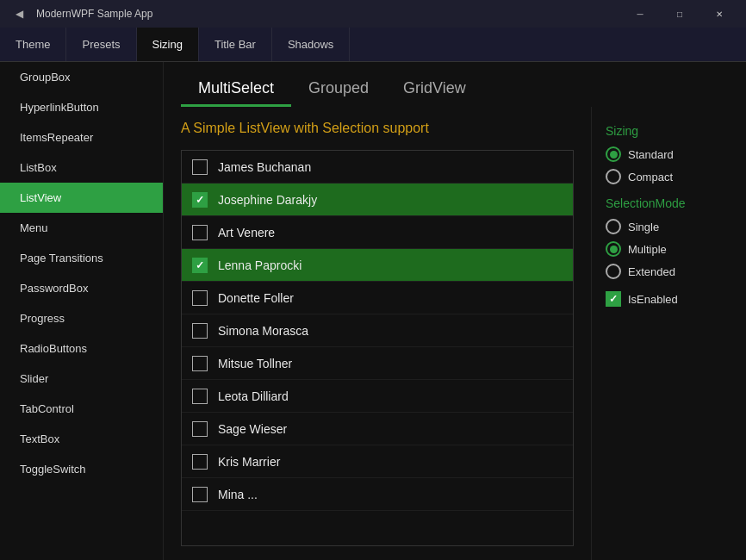 The image size is (746, 560). Describe the element at coordinates (168, 45) in the screenshot. I see `tab-sizing: Sizing` at that location.